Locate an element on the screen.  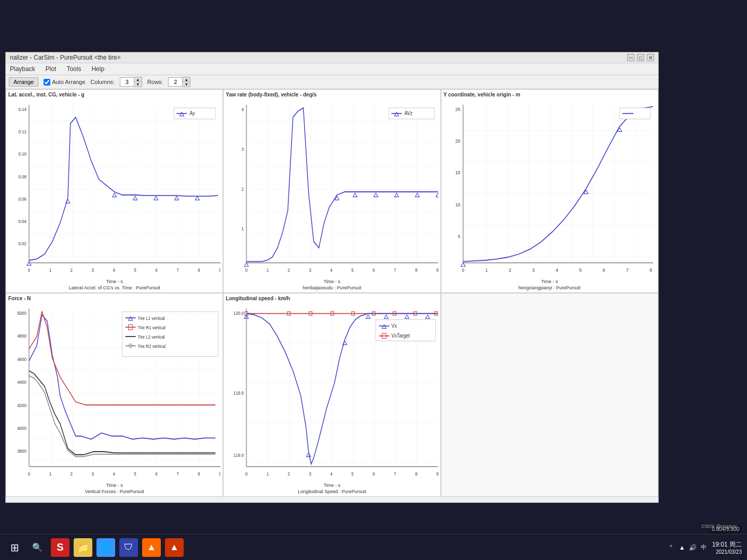
tray-ime: 中 is located at coordinates (704, 548).